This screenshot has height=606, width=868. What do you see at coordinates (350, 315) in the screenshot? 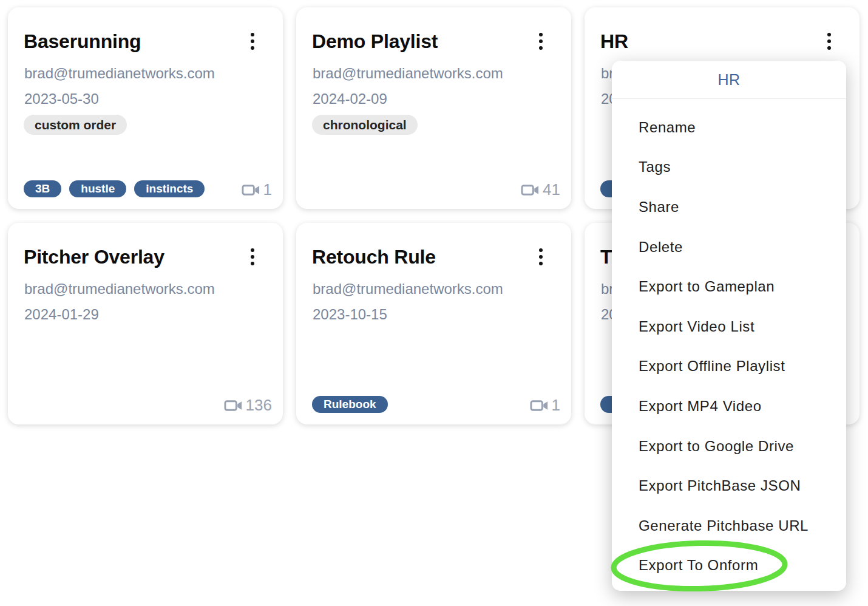
I see `playlist-date: 2023-10-15` at bounding box center [350, 315].